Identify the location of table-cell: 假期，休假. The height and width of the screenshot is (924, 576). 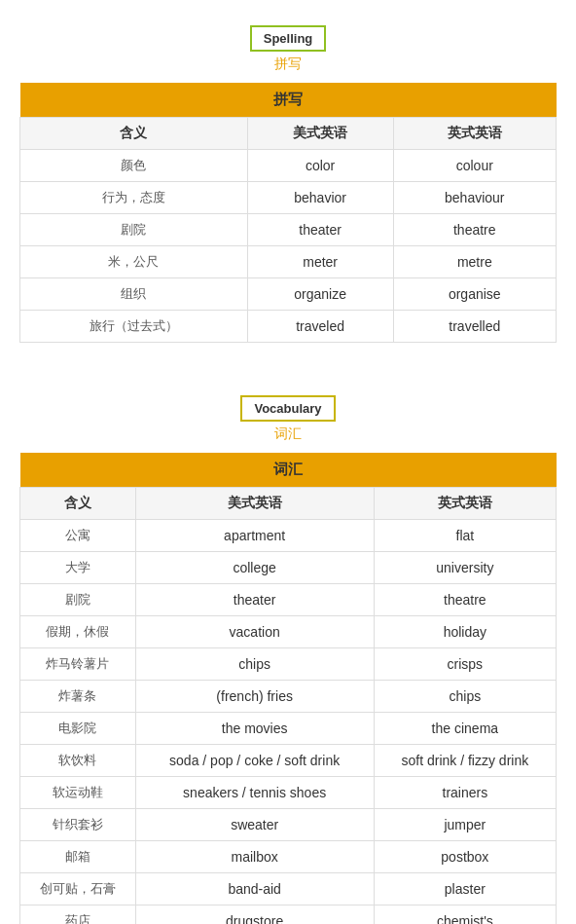
(78, 633).